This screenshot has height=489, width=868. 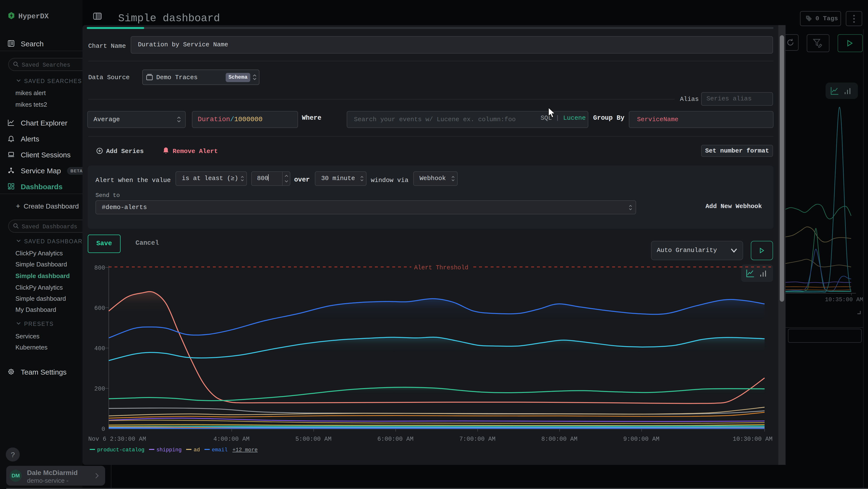 I want to click on svg-text: 4:00:00 AM, so click(x=231, y=439).